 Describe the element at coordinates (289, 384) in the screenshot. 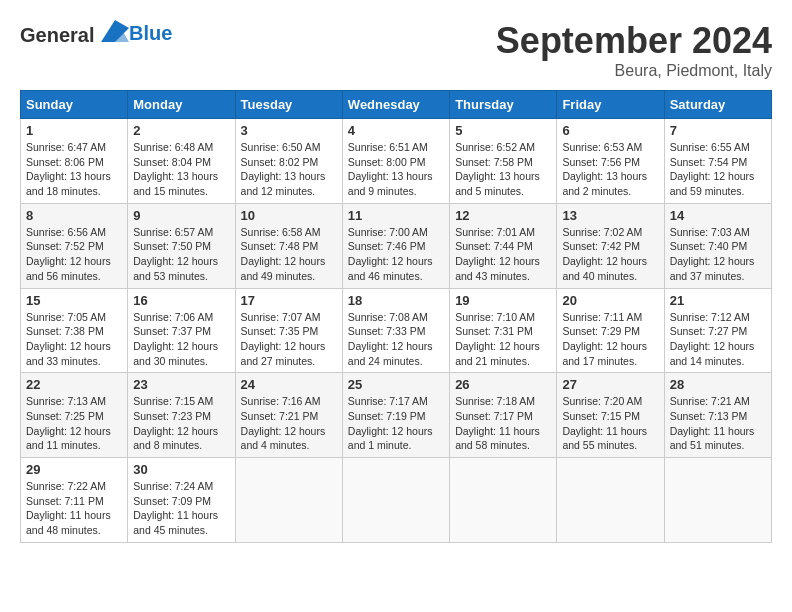

I see `day-number: 24` at that location.